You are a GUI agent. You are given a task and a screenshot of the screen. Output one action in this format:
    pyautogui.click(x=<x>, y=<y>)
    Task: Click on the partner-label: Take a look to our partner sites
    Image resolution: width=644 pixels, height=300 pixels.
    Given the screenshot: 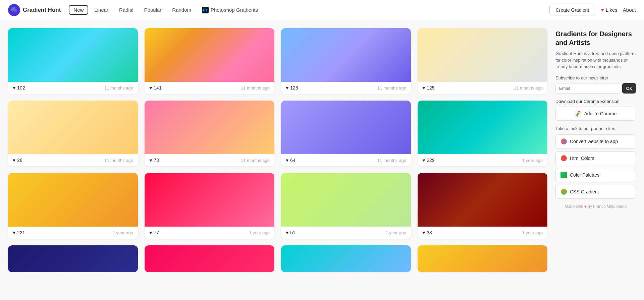 What is the action you would take?
    pyautogui.click(x=596, y=129)
    